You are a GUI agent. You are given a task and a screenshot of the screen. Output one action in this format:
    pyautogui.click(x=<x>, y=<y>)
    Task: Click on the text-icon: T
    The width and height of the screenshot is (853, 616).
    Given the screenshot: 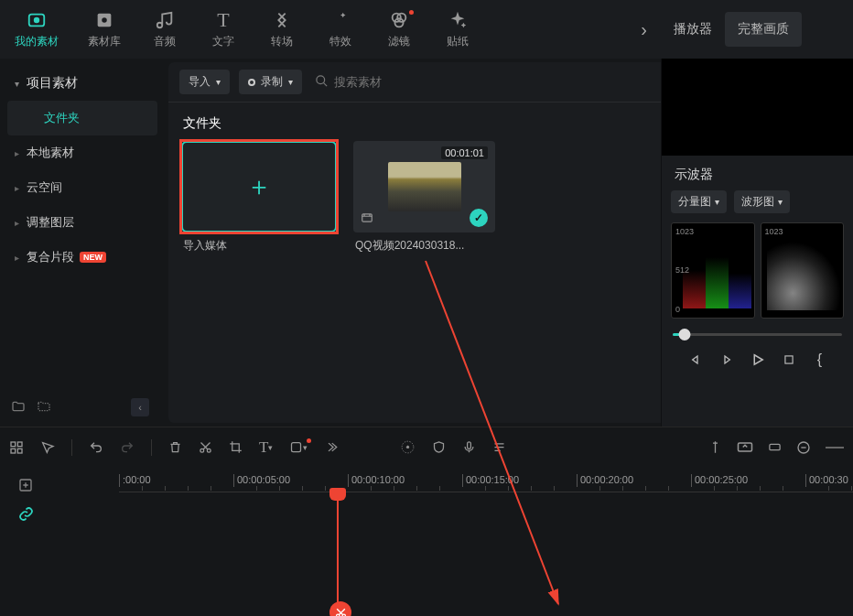 What is the action you would take?
    pyautogui.click(x=223, y=20)
    